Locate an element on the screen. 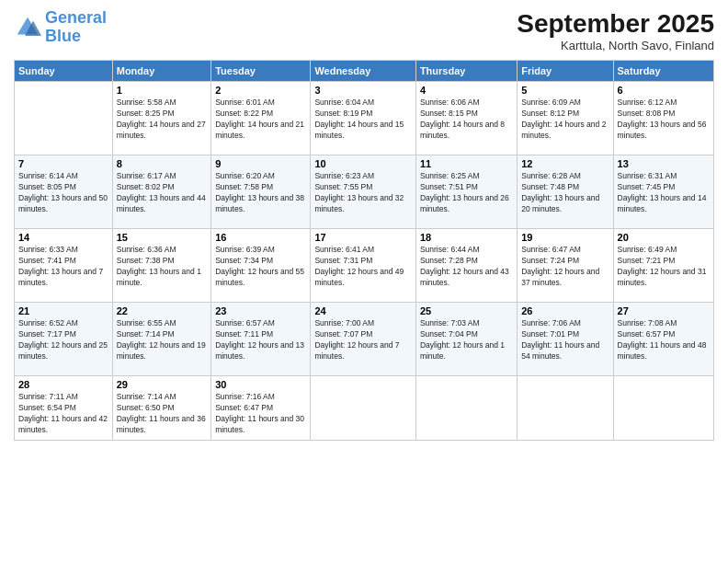 The image size is (728, 563). day-number: 10 is located at coordinates (363, 164).